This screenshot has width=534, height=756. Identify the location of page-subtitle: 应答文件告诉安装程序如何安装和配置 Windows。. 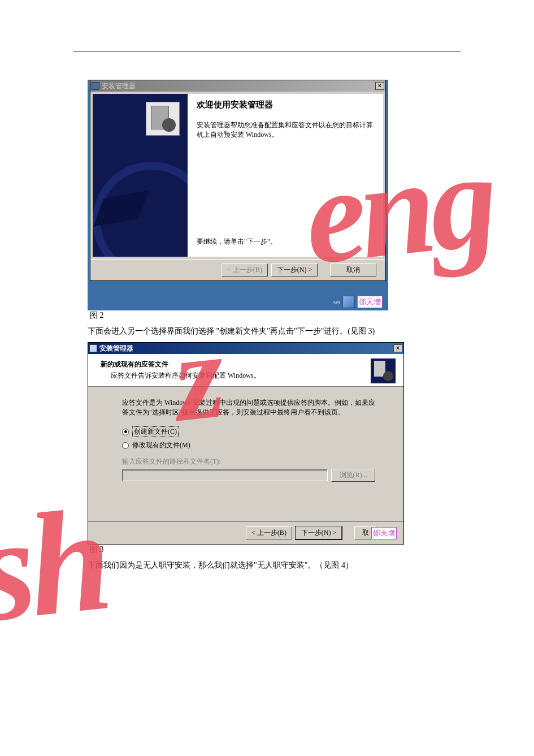
(253, 375).